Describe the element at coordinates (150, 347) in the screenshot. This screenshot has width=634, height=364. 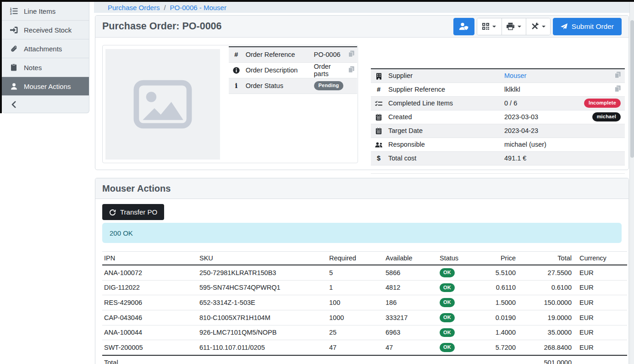
I see `cell-ipn: SWT-200005` at that location.